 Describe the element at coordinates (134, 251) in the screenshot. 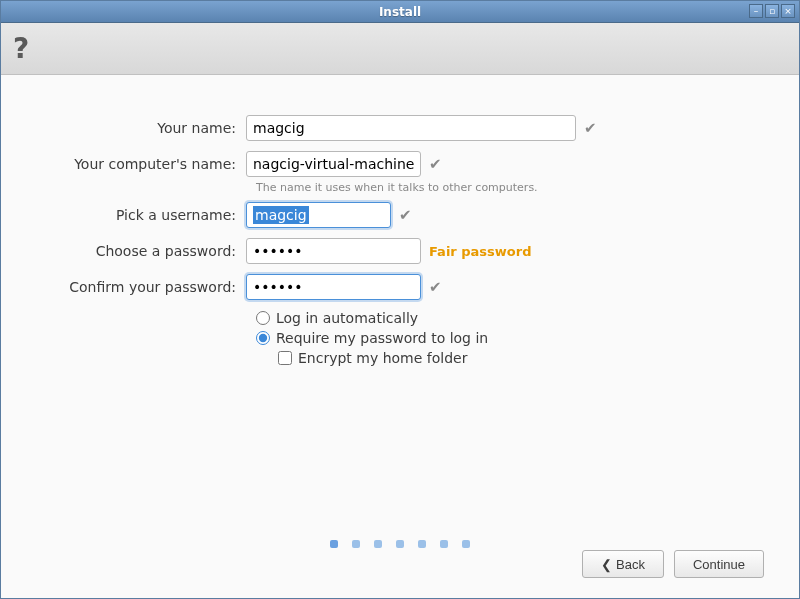

I see `password-label: Choose a password:` at that location.